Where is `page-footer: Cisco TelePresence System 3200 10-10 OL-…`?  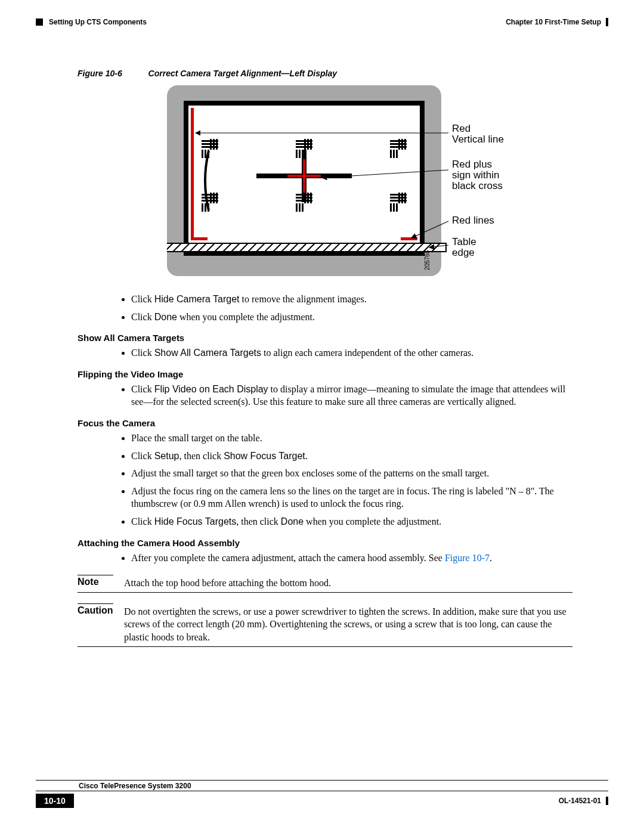
page-footer: Cisco TelePresence System 3200 10-10 OL-… is located at coordinates (322, 794).